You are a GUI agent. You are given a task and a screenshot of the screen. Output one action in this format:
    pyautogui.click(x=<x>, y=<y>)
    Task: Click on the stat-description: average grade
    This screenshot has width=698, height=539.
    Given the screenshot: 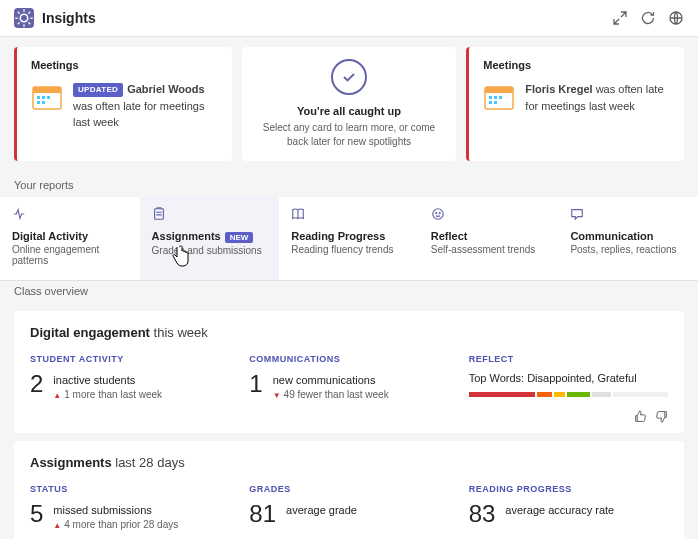 What is the action you would take?
    pyautogui.click(x=322, y=509)
    